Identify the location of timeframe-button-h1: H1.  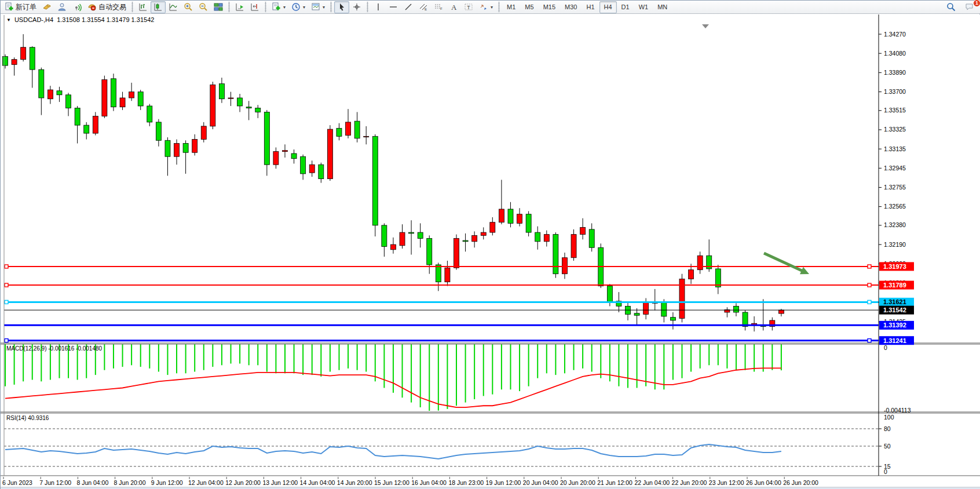
(590, 7).